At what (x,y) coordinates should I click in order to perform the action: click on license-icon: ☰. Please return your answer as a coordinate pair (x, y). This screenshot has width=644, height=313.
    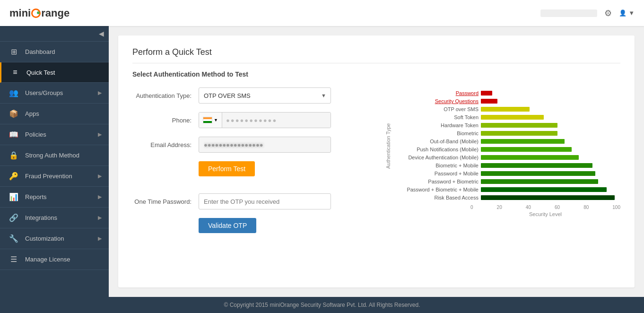
    Looking at the image, I should click on (14, 259).